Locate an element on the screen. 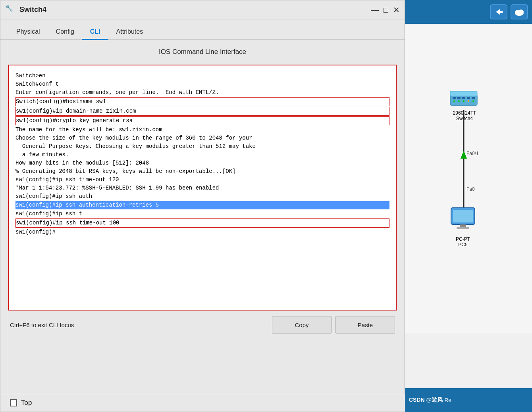 This screenshot has height=412, width=532. back-button is located at coordinates (499, 12).